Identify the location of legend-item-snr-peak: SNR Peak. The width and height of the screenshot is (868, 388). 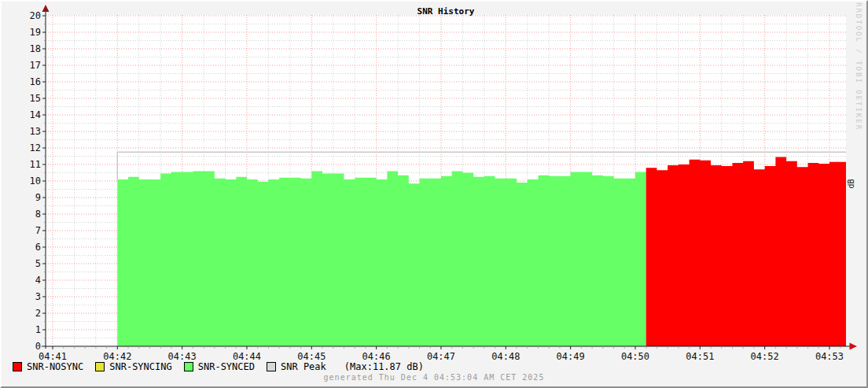
(296, 367).